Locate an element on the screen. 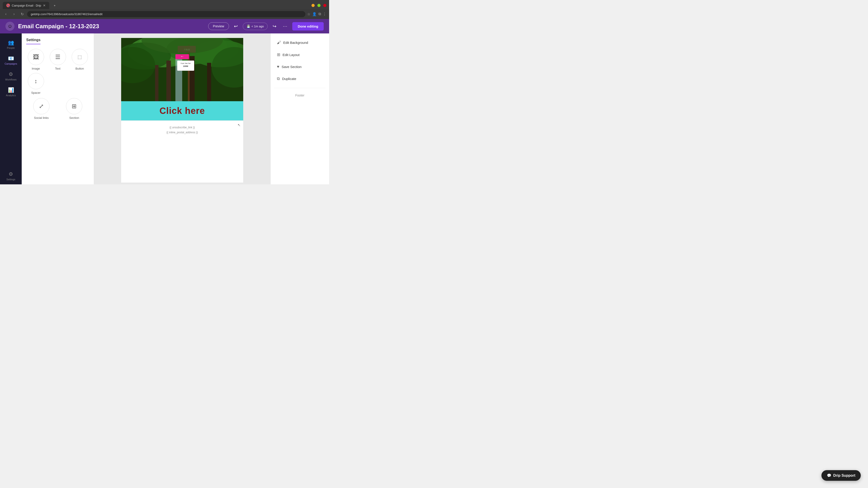 The image size is (868, 488). profile-icon: 👤 is located at coordinates (314, 14).